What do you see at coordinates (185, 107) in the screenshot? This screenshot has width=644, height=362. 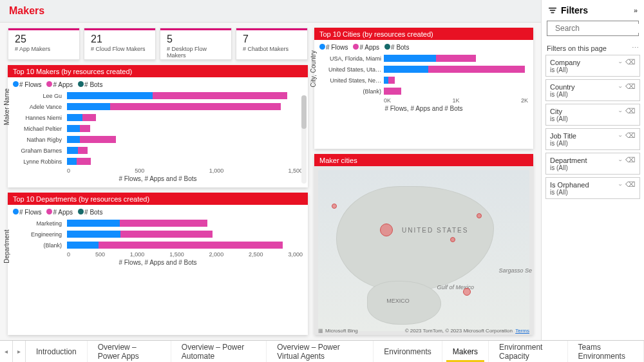 I see `bar-row: Adele Vance` at bounding box center [185, 107].